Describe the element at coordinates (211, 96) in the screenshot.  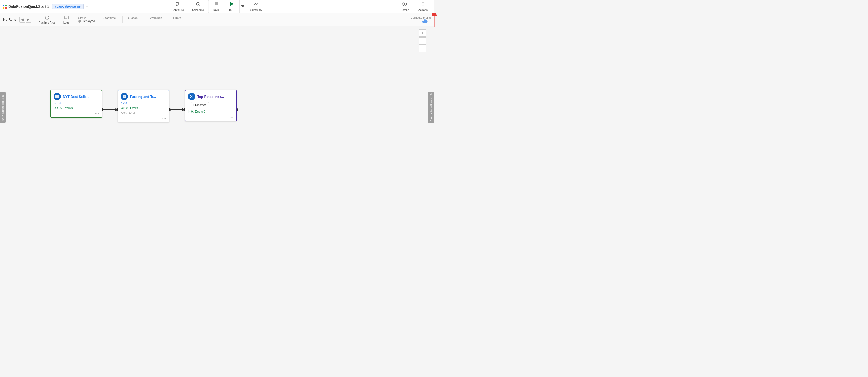
I see `sink-node-header: Top Rated Inex...` at that location.